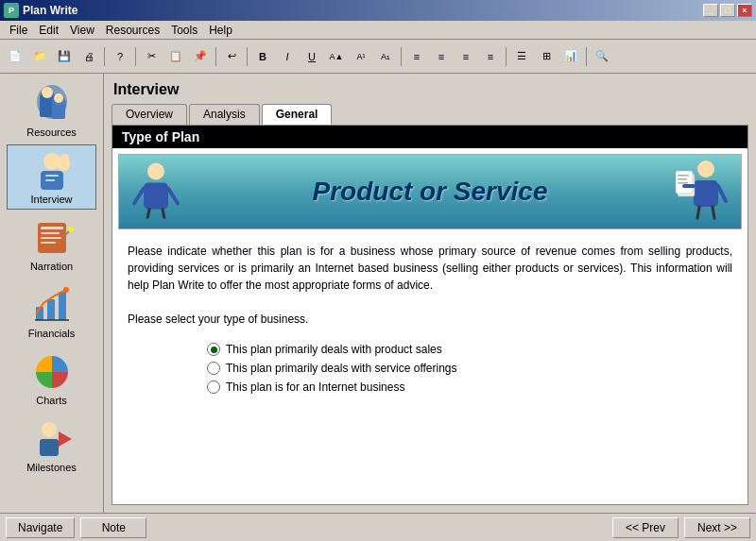 The image size is (756, 541). Describe the element at coordinates (745, 10) in the screenshot. I see `close-button: ×` at that location.